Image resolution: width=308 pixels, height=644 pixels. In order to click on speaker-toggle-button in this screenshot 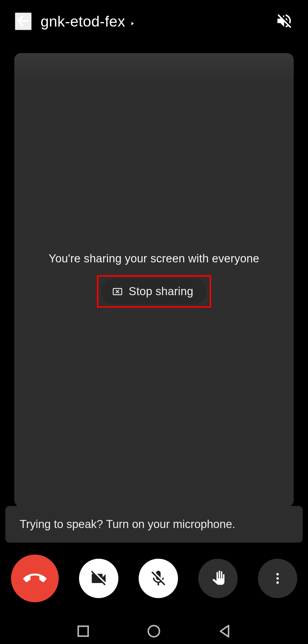, I will do `click(284, 21)`.